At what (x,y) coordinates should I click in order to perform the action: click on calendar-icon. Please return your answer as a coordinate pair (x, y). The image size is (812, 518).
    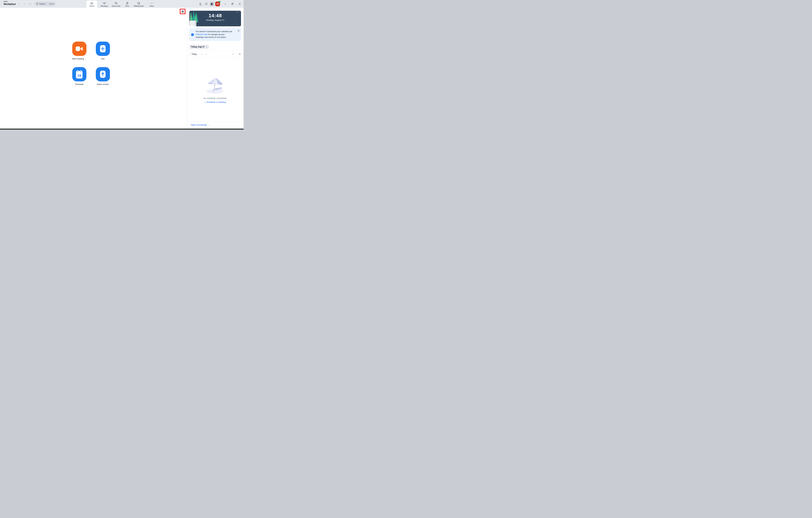
    Looking at the image, I should click on (212, 4).